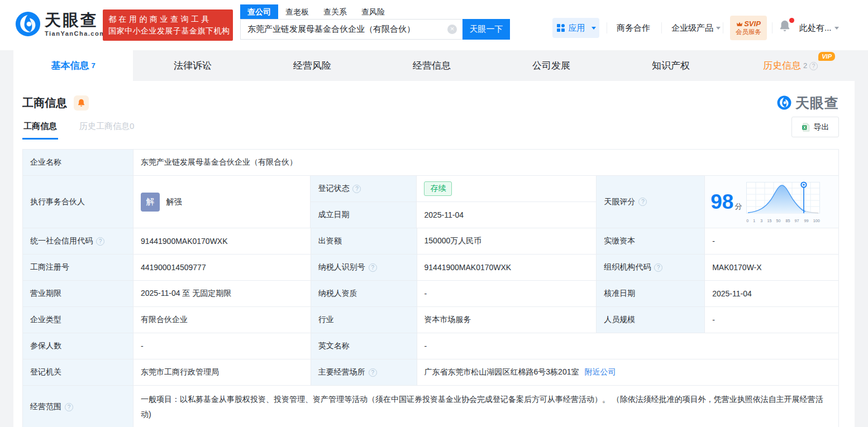 Image resolution: width=868 pixels, height=427 pixels. I want to click on capital-value: 150000万人民币, so click(507, 241).